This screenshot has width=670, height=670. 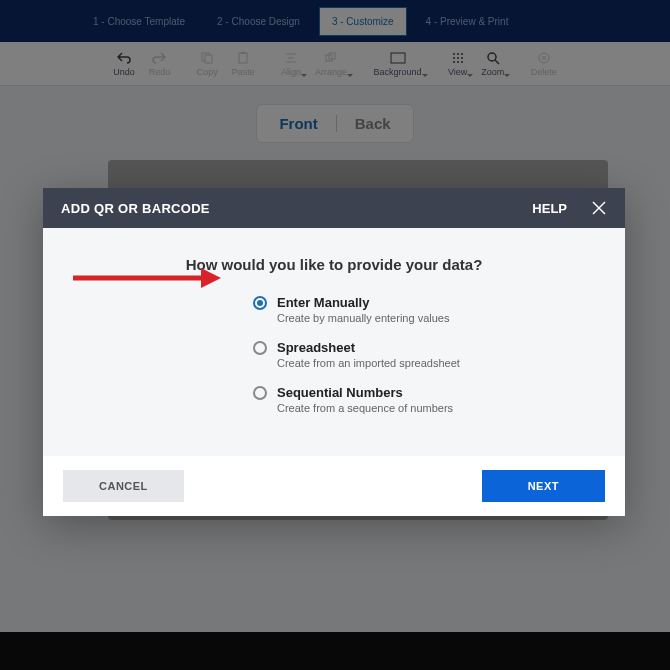 I want to click on option-desc: Create by manually entering values, so click(x=363, y=318).